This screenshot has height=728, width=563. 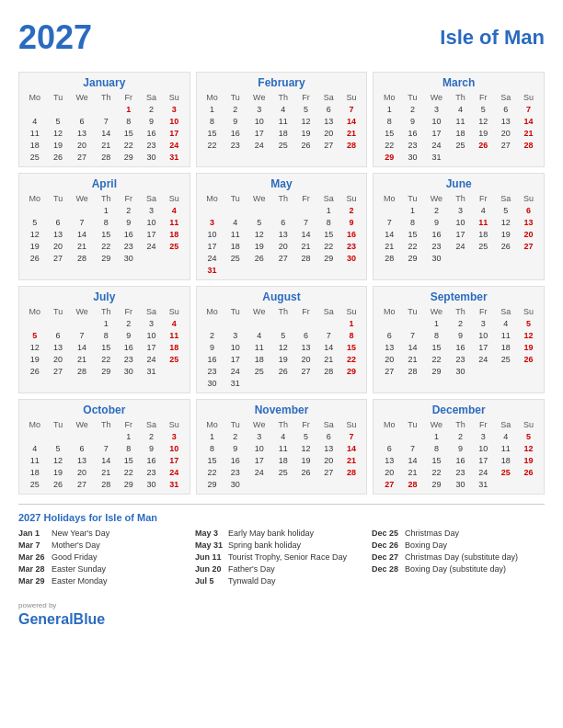 I want to click on holiday-date: Mar 7, so click(x=33, y=545).